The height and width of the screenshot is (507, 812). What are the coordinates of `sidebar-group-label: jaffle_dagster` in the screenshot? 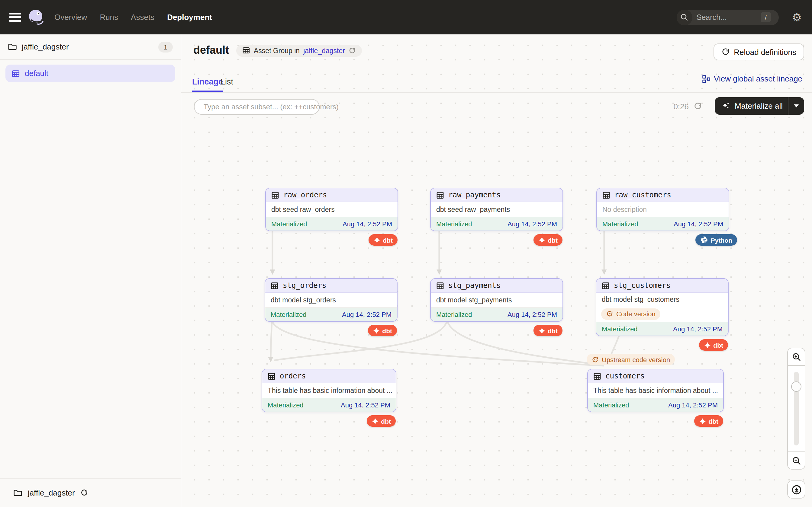 It's located at (45, 47).